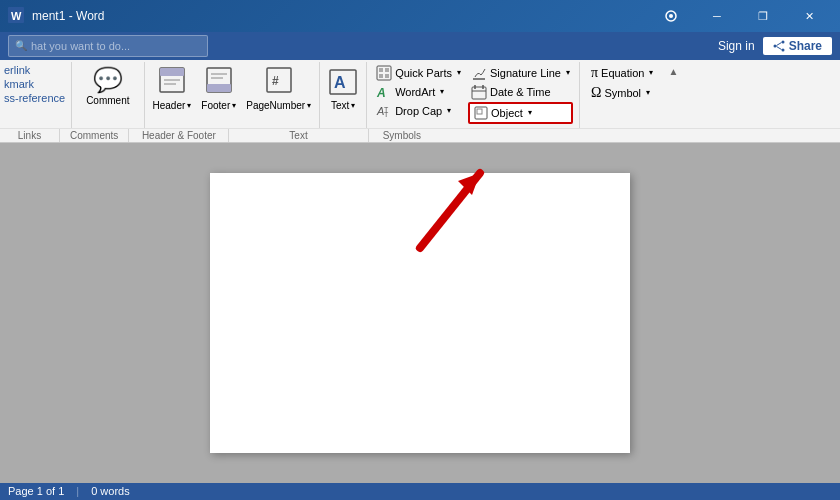 The height and width of the screenshot is (500, 840). I want to click on comments-section: 💬 Comment, so click(108, 95).